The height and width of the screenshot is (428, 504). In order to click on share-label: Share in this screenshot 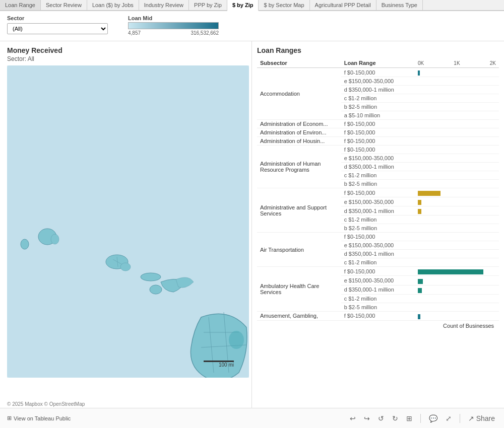, I will do `click(486, 418)`.